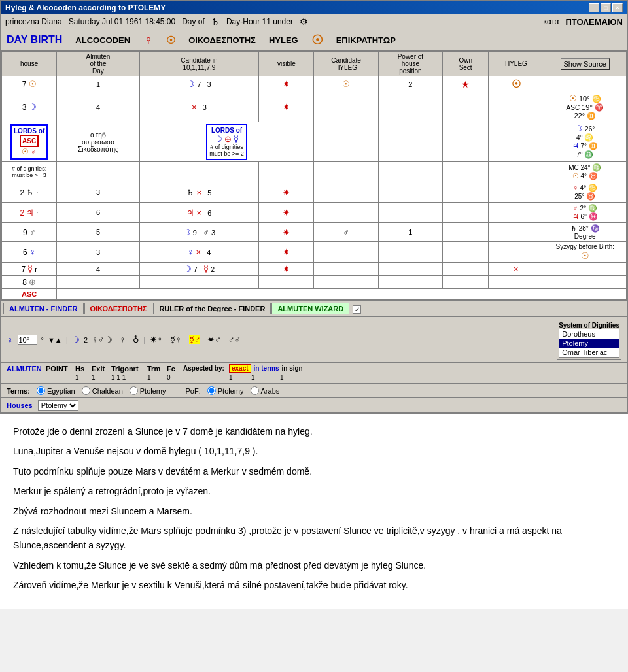 The height and width of the screenshot is (672, 628). I want to click on aspected-label: Aspected by:, so click(206, 369).